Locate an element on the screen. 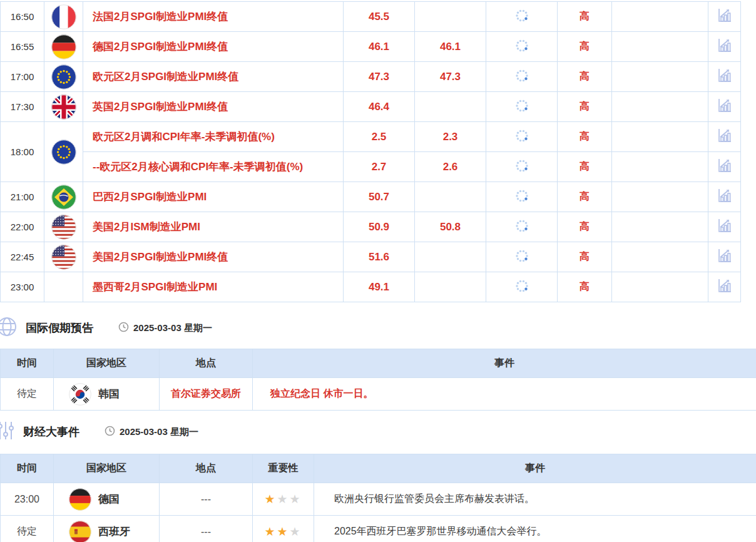 This screenshot has width=756, height=542. events-section-title: 财经大事件 is located at coordinates (51, 432).